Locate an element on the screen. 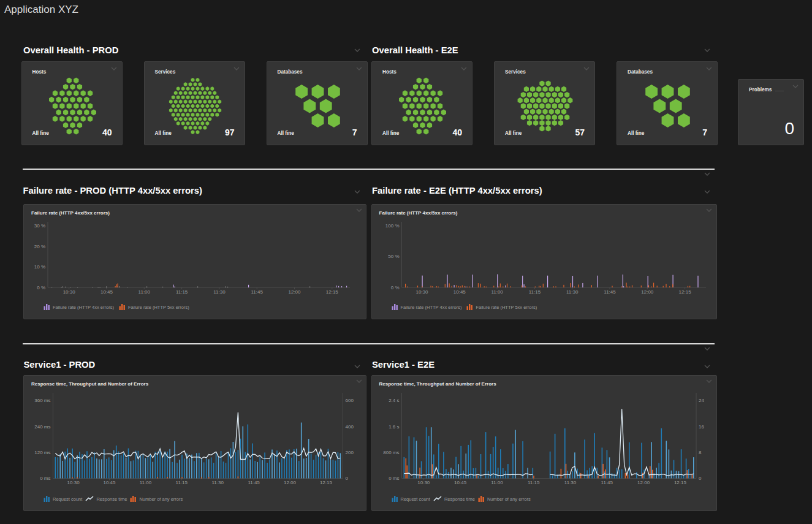 This screenshot has width=812, height=524. svg-text: 1.6 s is located at coordinates (393, 427).